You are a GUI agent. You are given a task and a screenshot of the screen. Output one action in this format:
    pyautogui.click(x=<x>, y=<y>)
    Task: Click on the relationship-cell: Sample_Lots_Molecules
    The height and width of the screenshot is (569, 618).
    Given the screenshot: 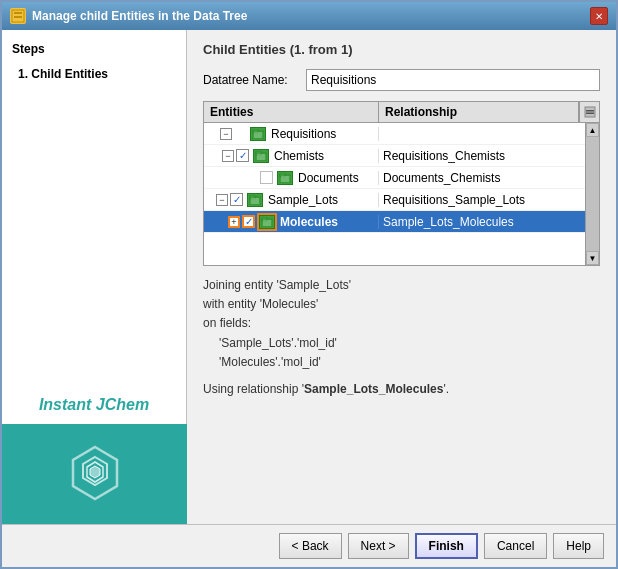 What is the action you would take?
    pyautogui.click(x=482, y=222)
    